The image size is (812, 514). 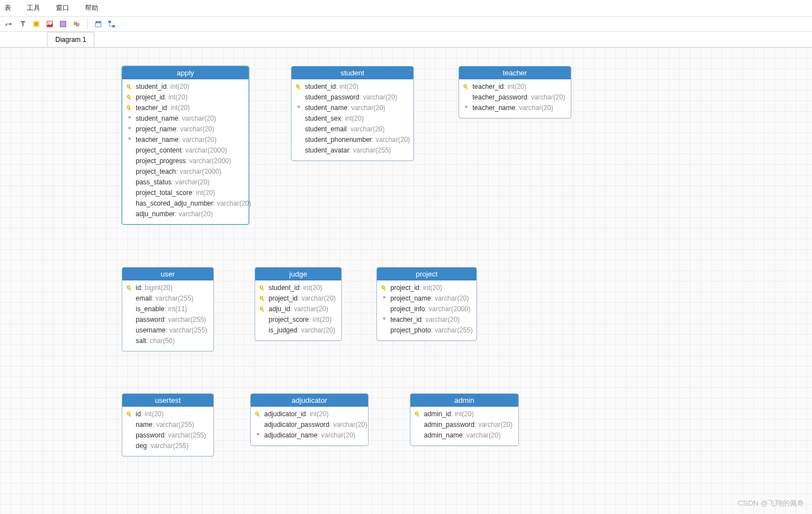 I want to click on column-row: project_teach: varchar(2000), so click(x=185, y=172).